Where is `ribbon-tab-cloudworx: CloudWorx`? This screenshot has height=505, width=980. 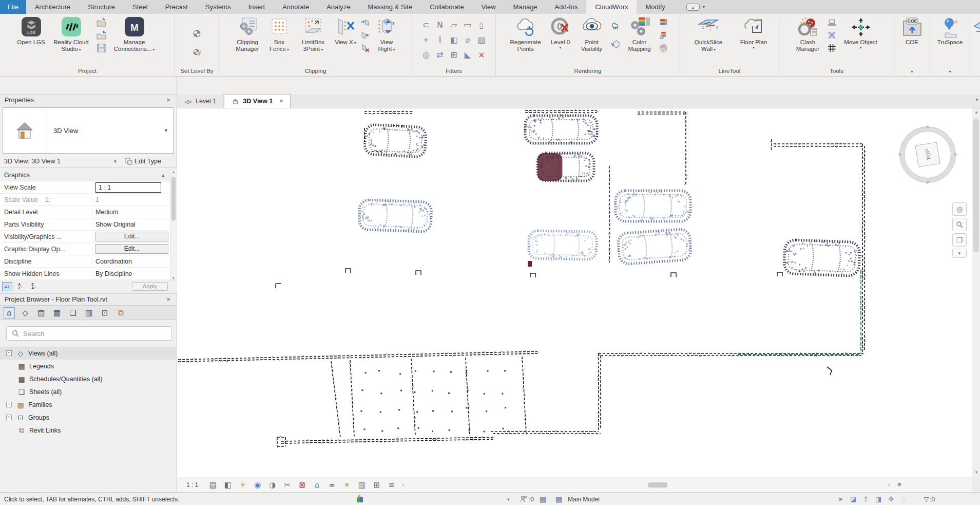
ribbon-tab-cloudworx: CloudWorx is located at coordinates (611, 7).